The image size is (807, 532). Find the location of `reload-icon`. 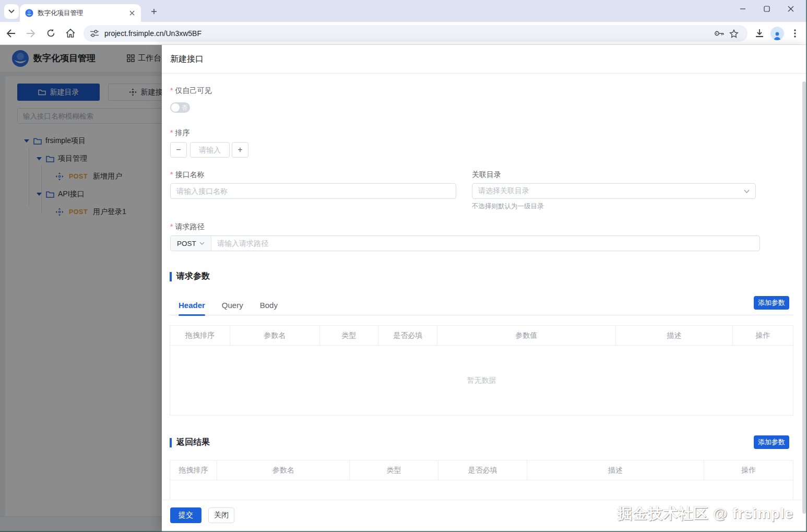

reload-icon is located at coordinates (51, 33).